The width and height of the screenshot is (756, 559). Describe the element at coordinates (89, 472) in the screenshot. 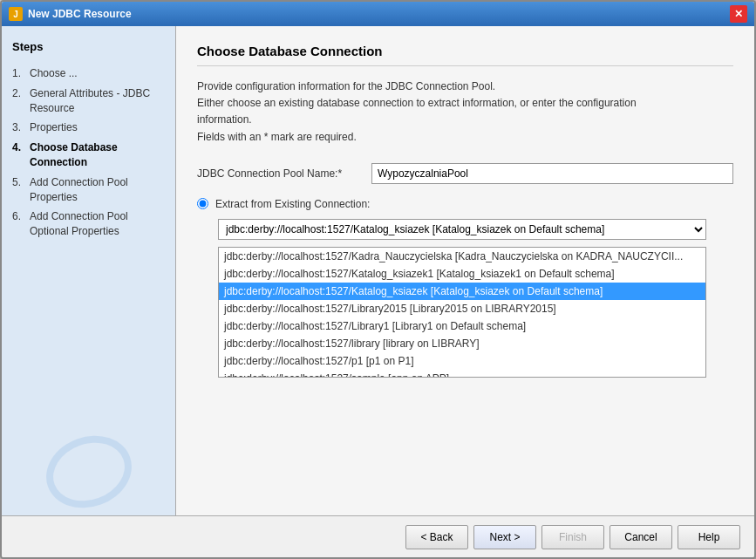

I see `sidebar-watermark` at that location.